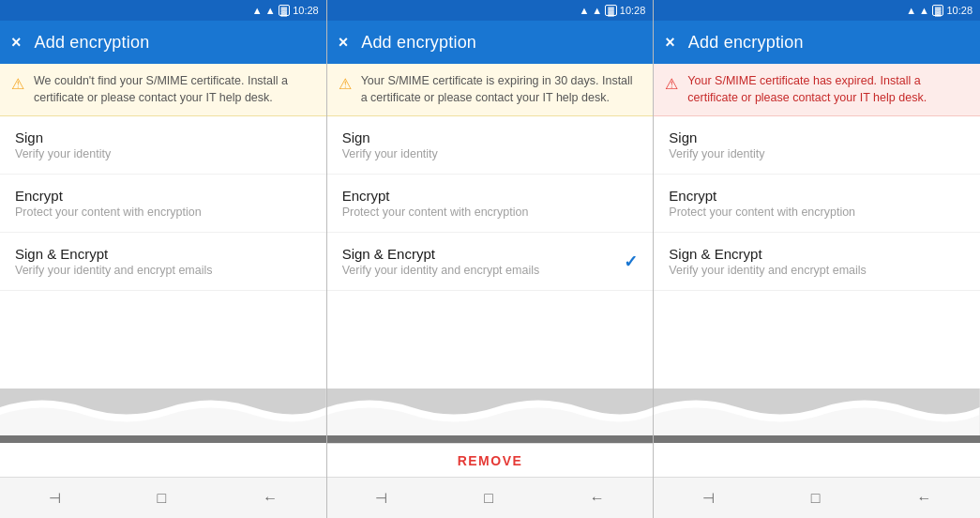  Describe the element at coordinates (502, 90) in the screenshot. I see `alert-text: Your S/MIME certificate is expiring in 3…` at that location.